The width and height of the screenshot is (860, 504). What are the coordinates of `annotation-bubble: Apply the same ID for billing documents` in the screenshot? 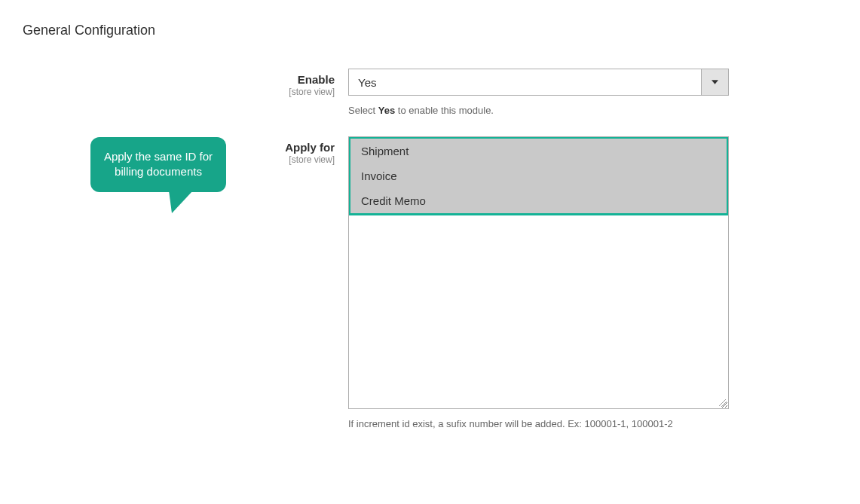 It's located at (158, 164).